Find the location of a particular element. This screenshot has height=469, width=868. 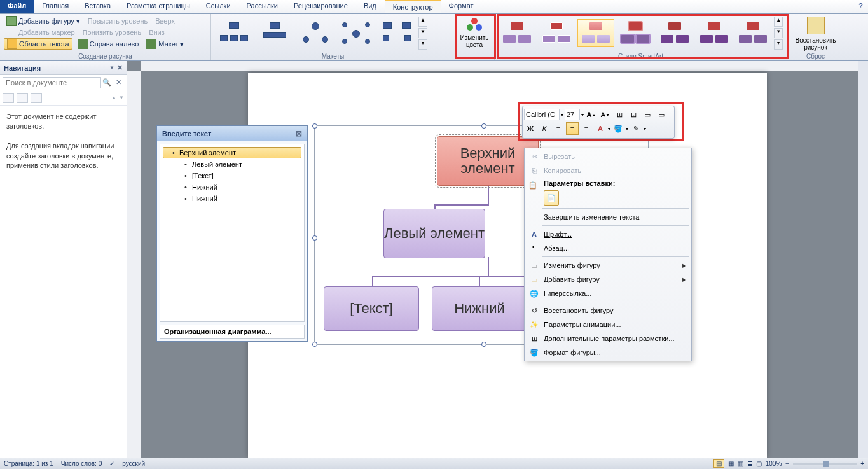

text-item-0: Верхний элемент is located at coordinates (232, 153).